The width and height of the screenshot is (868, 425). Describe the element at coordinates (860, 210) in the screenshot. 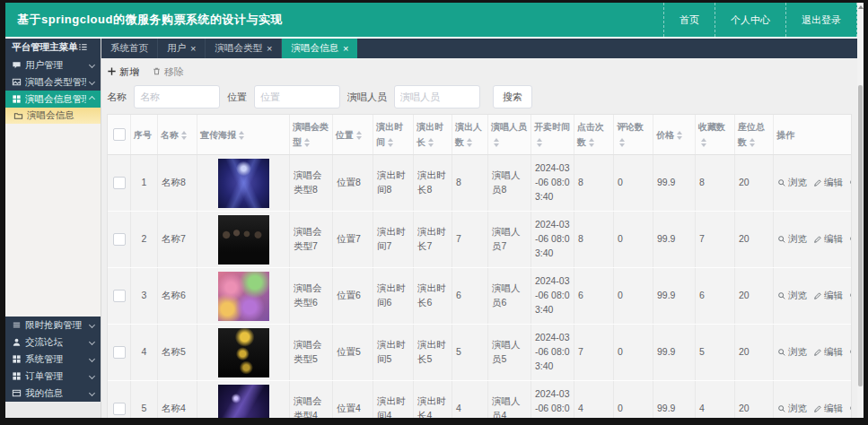

I see `scrollbar` at that location.